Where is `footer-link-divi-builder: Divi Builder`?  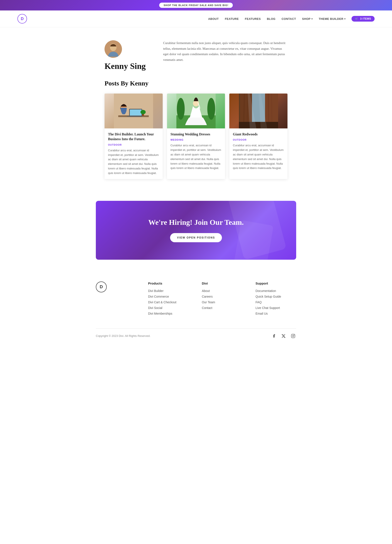
footer-link-divi-builder: Divi Builder is located at coordinates (168, 291).